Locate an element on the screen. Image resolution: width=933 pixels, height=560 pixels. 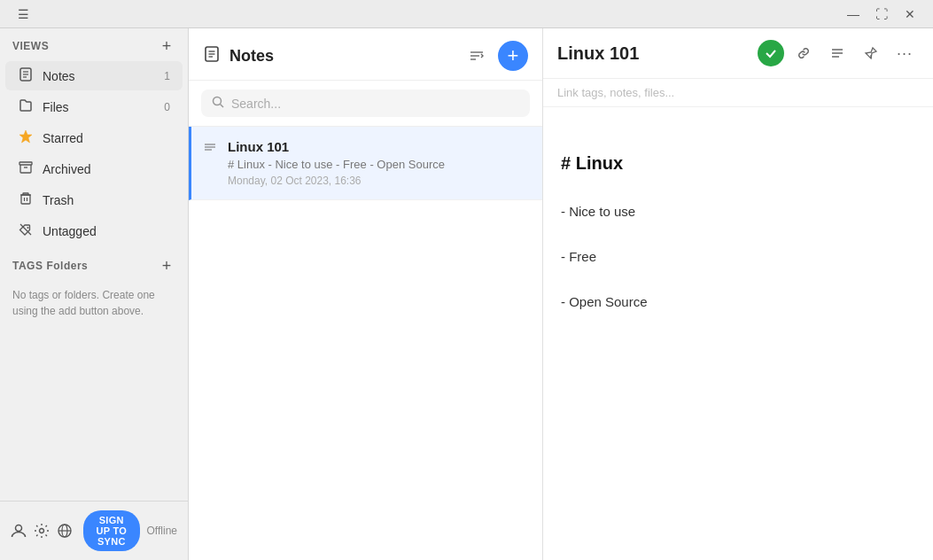
pin-icon is located at coordinates (871, 53).